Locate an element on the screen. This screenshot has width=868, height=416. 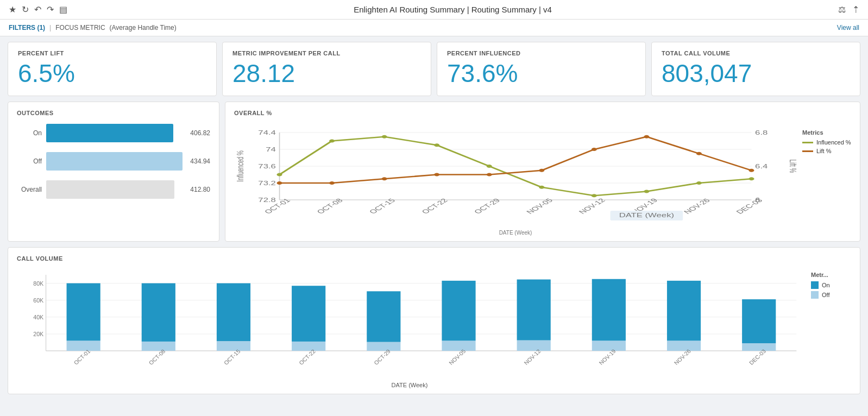
filter-bar: FILTERS (1) | FOCUS METRIC (Average Hand… is located at coordinates (434, 28).